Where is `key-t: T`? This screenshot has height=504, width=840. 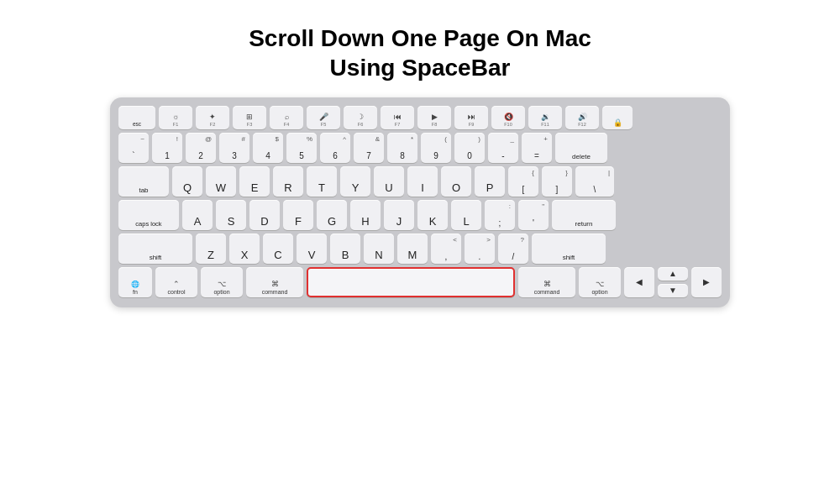
key-t: T is located at coordinates (322, 181).